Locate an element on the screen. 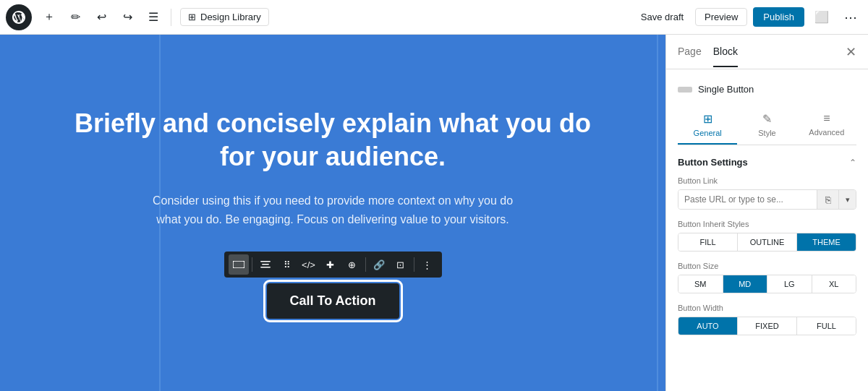 The height and width of the screenshot is (391, 868). tab-style: ✎ Style is located at coordinates (767, 126).